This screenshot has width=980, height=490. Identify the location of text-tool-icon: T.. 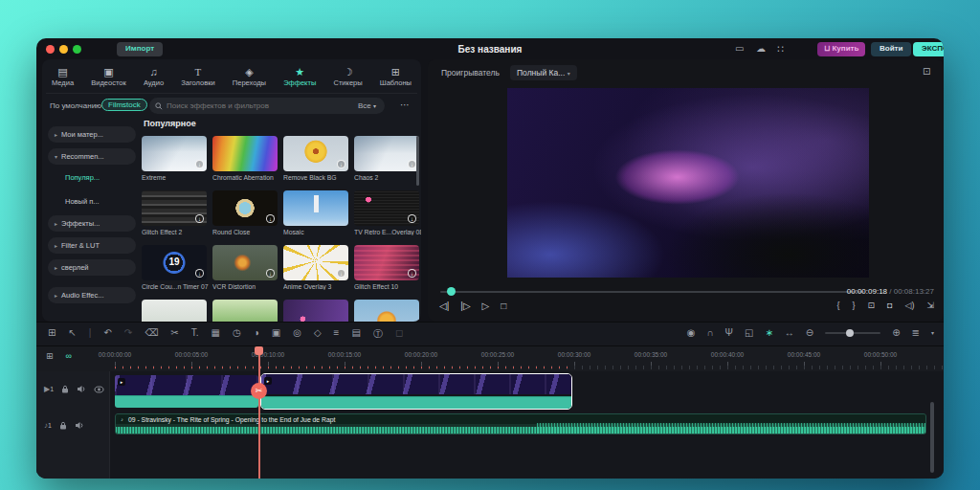
(195, 334).